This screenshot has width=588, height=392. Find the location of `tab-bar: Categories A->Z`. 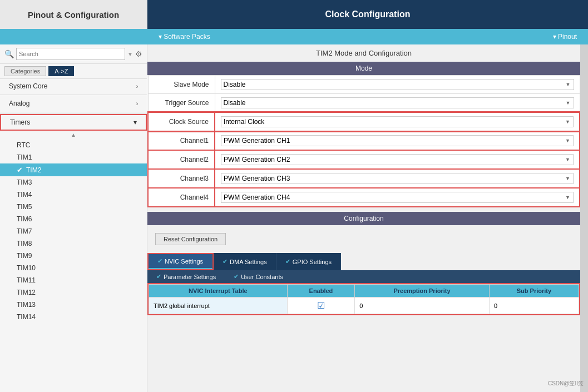

tab-bar: Categories A->Z is located at coordinates (73, 71).